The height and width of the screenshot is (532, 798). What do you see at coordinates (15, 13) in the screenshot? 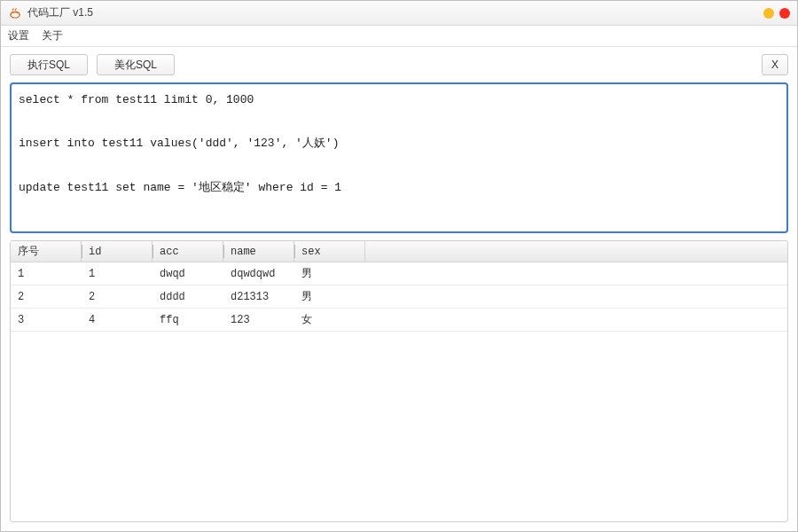
I see `app-icon` at bounding box center [15, 13].